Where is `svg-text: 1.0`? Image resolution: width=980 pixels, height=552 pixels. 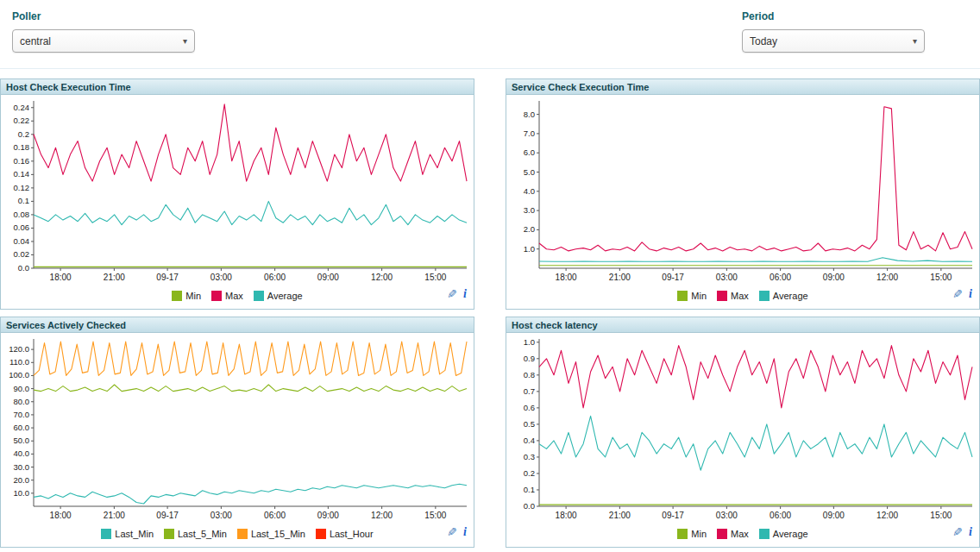 svg-text: 1.0 is located at coordinates (530, 342).